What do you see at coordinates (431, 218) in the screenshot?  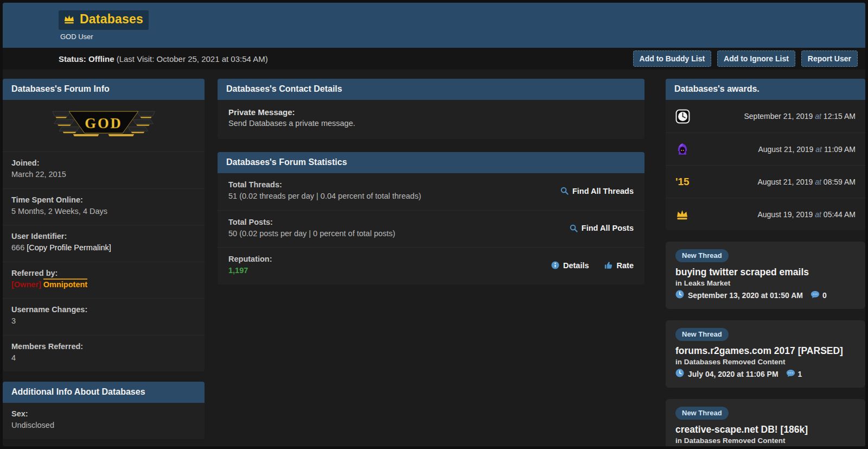 I see `forum-statistics-panel: Databases's Forum Statistics Total Threa…` at bounding box center [431, 218].